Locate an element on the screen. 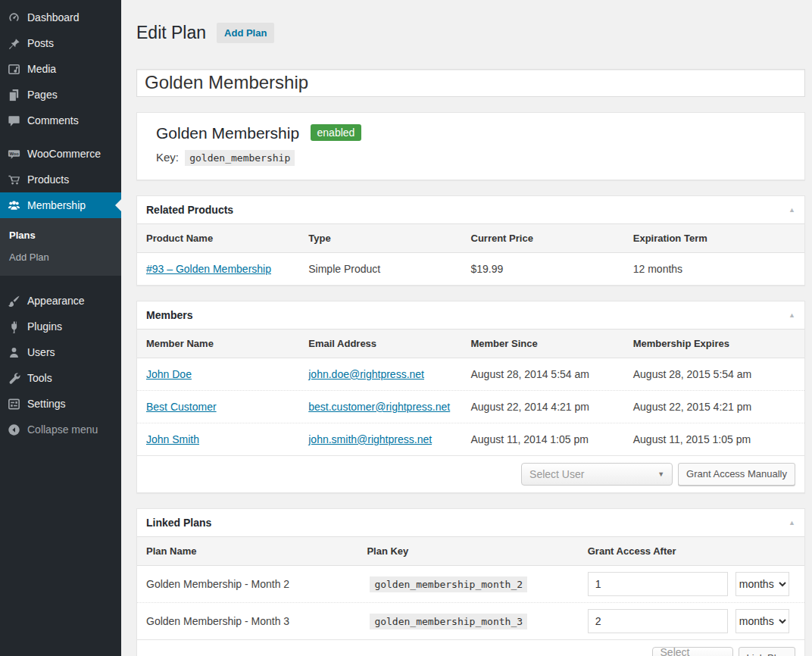  sidebar-item-users: Users is located at coordinates (61, 352).